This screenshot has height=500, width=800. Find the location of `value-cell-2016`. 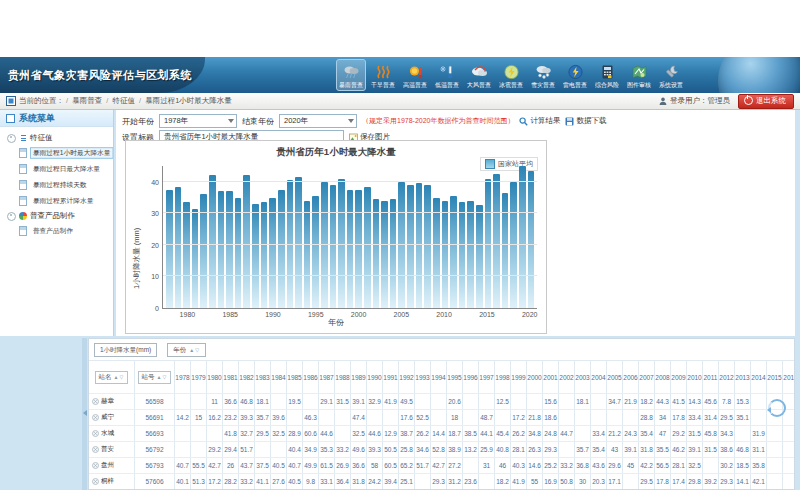

value-cell-2016 is located at coordinates (789, 466).